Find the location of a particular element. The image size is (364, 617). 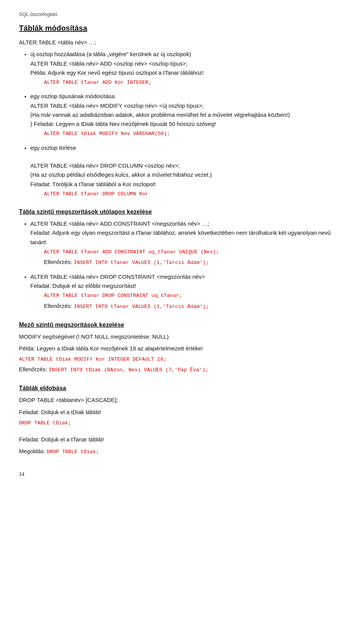

alter-table-intro: ALTER TABLE <tábla név> …; is located at coordinates (182, 42).